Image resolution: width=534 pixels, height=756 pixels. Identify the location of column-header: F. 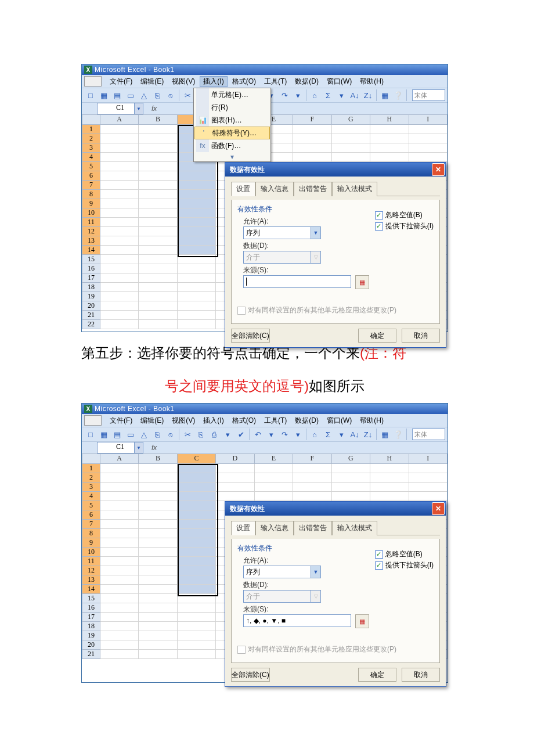
(312, 459).